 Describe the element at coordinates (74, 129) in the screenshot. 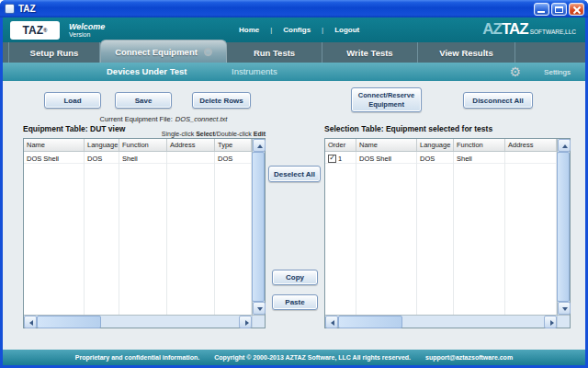

I see `equipment-table-title: Equipment Table: DUT view` at that location.